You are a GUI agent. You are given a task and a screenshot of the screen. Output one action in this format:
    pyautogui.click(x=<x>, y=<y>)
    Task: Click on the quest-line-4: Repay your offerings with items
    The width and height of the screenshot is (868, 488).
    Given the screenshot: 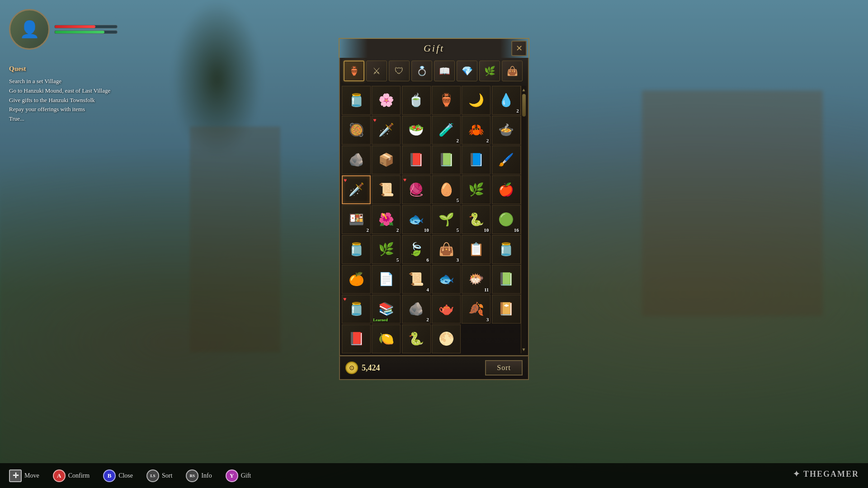 What is the action you would take?
    pyautogui.click(x=60, y=109)
    